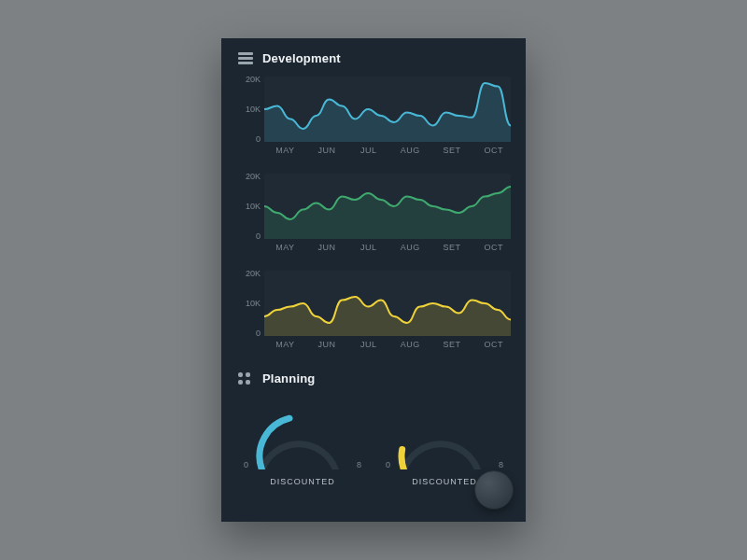  I want to click on grid-icon, so click(246, 379).